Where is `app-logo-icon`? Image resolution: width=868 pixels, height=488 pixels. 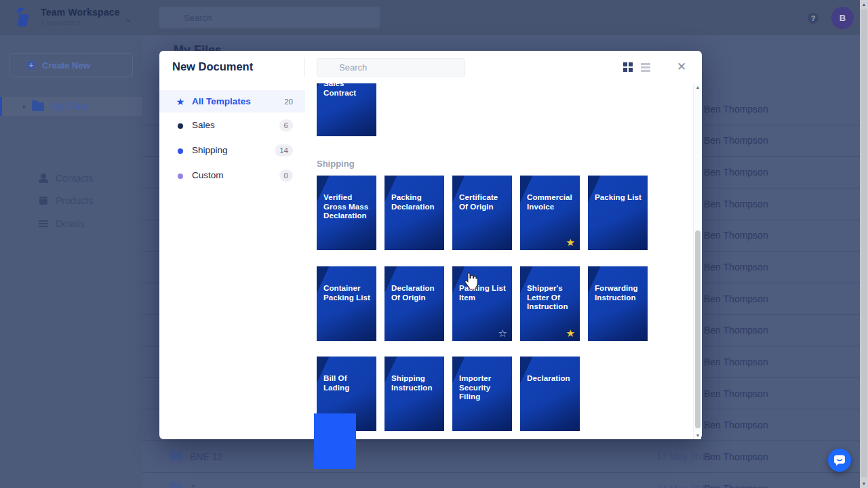
app-logo-icon is located at coordinates (25, 18).